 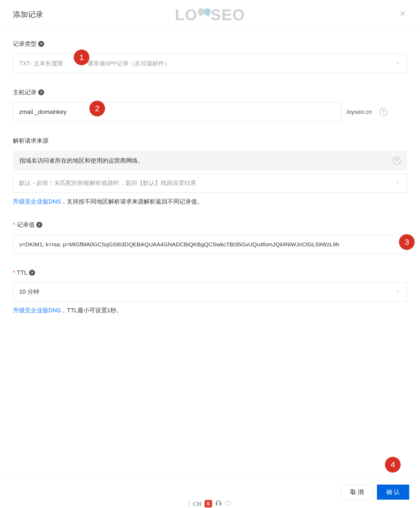 What do you see at coordinates (228, 503) in the screenshot?
I see `toolbox-icon` at bounding box center [228, 503].